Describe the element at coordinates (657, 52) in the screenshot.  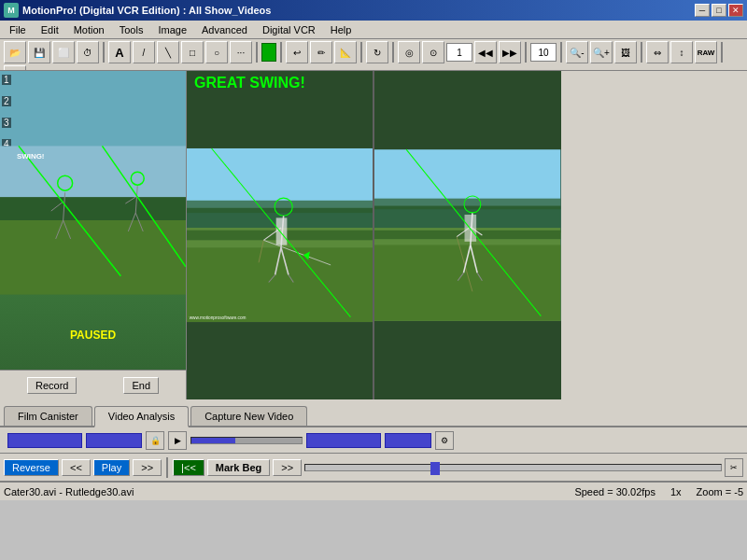
I see `toolbar-flip-h: ⇔` at that location.